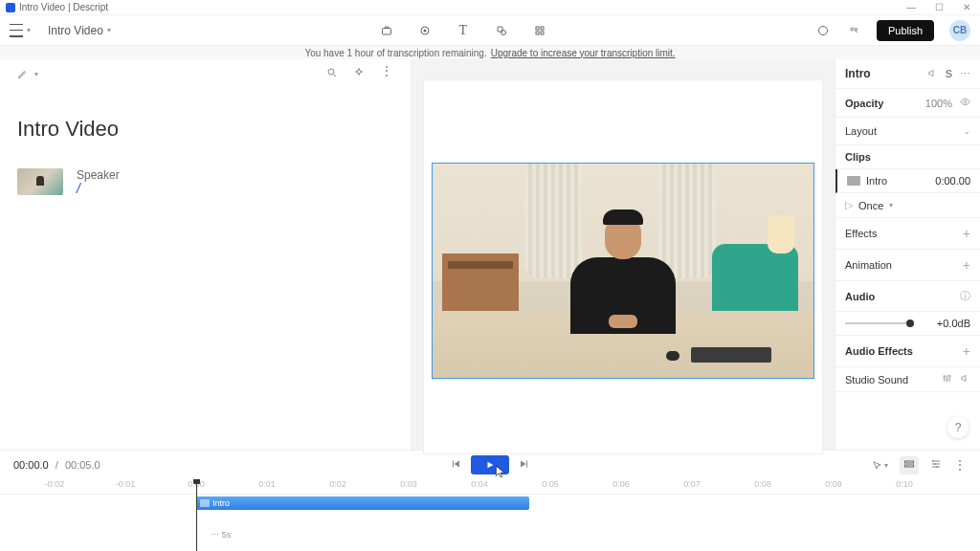  Describe the element at coordinates (932, 75) in the screenshot. I see `mute-icon` at that location.